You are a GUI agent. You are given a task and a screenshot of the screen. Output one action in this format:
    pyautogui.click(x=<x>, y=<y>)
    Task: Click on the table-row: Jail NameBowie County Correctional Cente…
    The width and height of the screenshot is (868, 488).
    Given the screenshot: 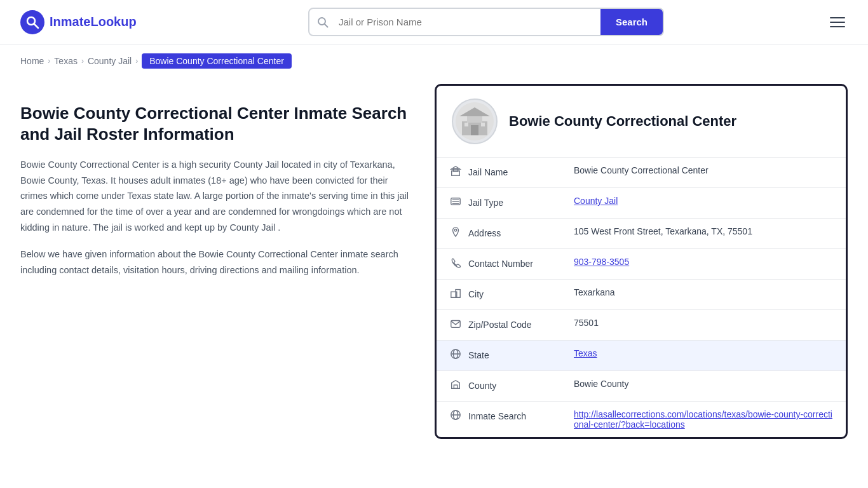 What is the action you would take?
    pyautogui.click(x=641, y=173)
    